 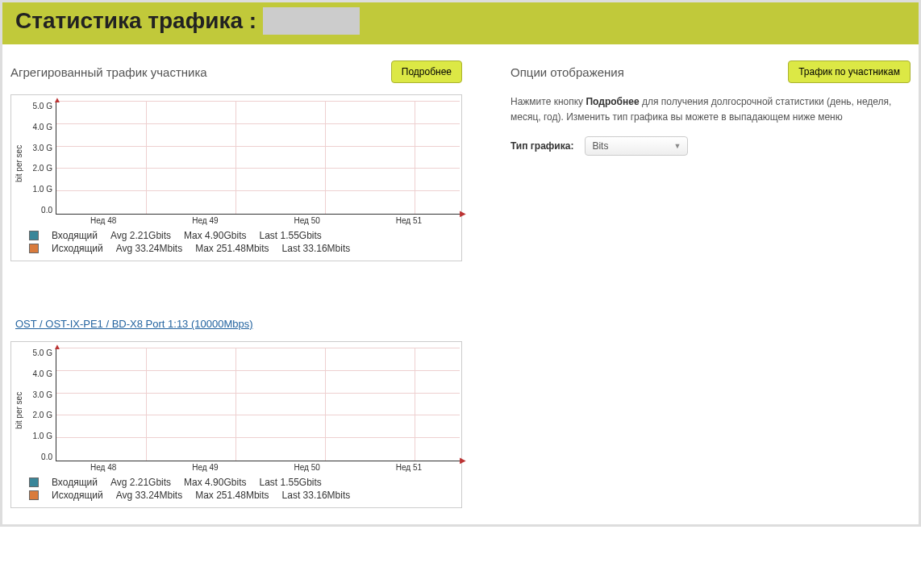 I want to click on help-pre: Нажмите кнопку, so click(x=548, y=102).